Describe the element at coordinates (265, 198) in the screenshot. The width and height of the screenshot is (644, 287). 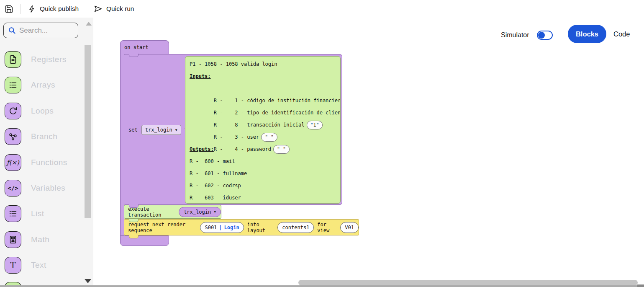
I see `output-row: R - 603 - iduser` at that location.